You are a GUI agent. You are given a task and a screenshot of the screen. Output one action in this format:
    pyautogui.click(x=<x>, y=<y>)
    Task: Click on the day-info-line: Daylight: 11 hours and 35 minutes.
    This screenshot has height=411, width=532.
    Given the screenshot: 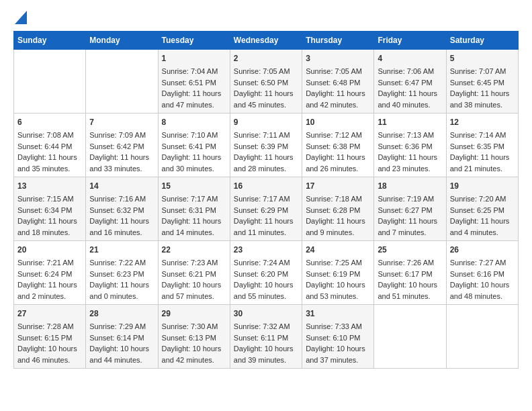 What is the action you would take?
    pyautogui.click(x=50, y=163)
    